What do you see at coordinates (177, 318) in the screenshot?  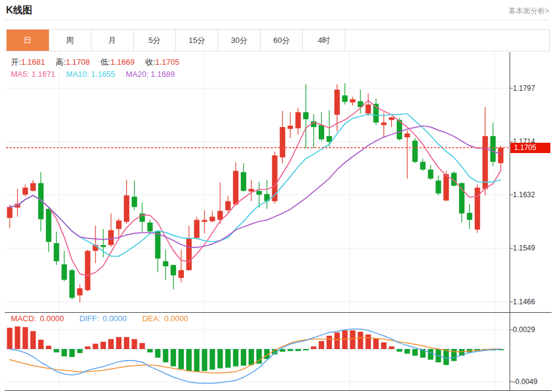 I see `dea-value: 0.0000` at bounding box center [177, 318].